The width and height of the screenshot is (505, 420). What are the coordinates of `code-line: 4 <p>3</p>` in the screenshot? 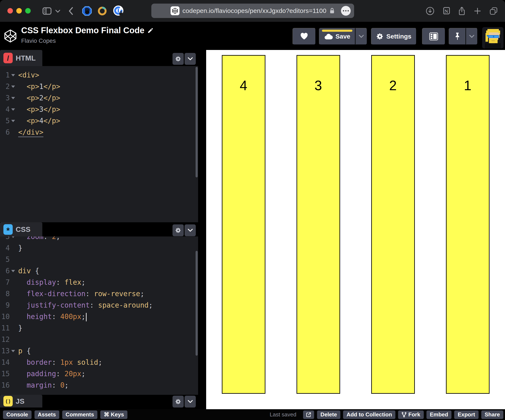 It's located at (99, 109).